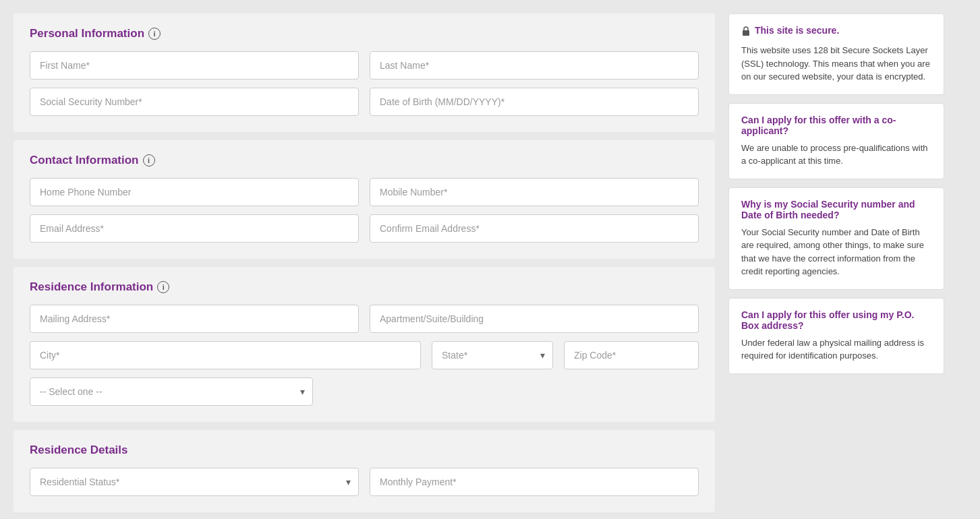 Image resolution: width=980 pixels, height=519 pixels. Describe the element at coordinates (534, 65) in the screenshot. I see `last-name-input` at that location.